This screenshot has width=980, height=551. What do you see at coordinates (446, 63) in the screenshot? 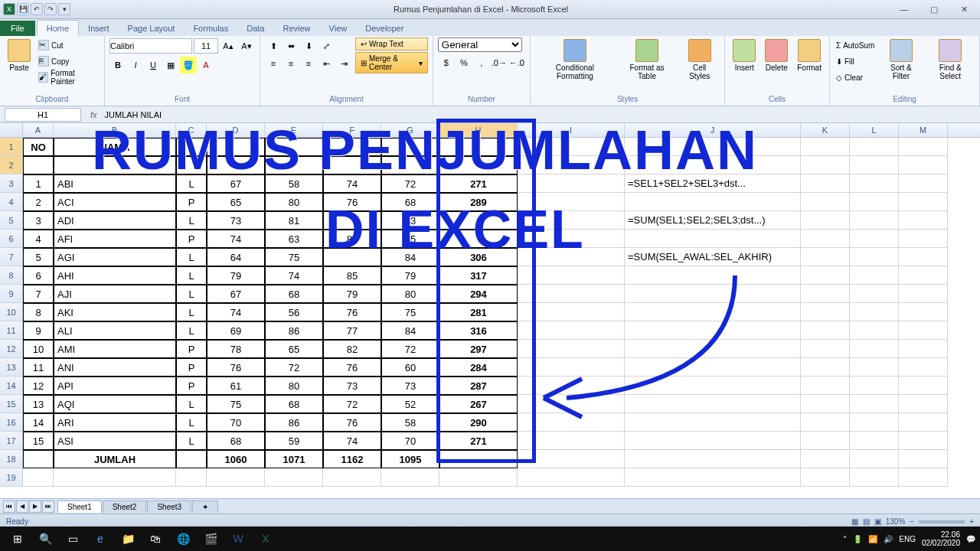
I see `currency-icon: $` at bounding box center [446, 63].